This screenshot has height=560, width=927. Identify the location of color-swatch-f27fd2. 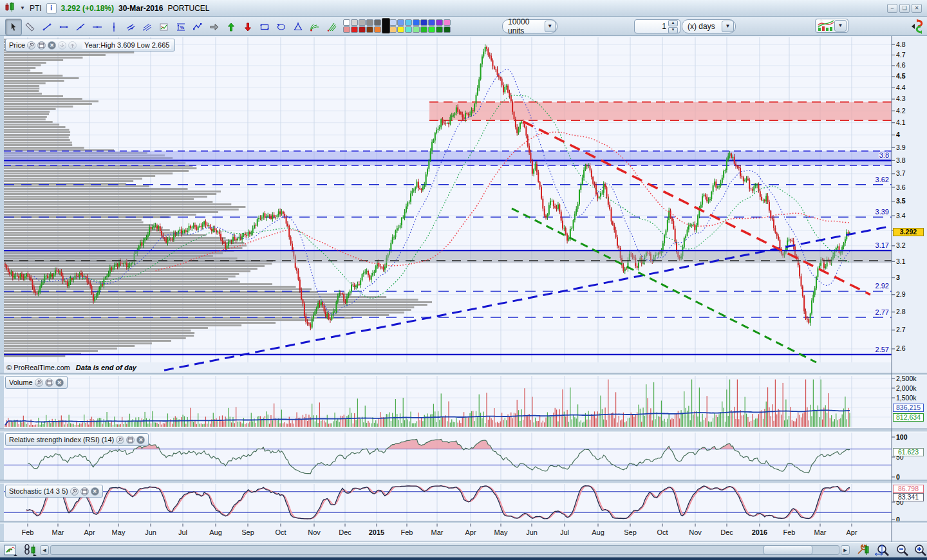
(447, 23).